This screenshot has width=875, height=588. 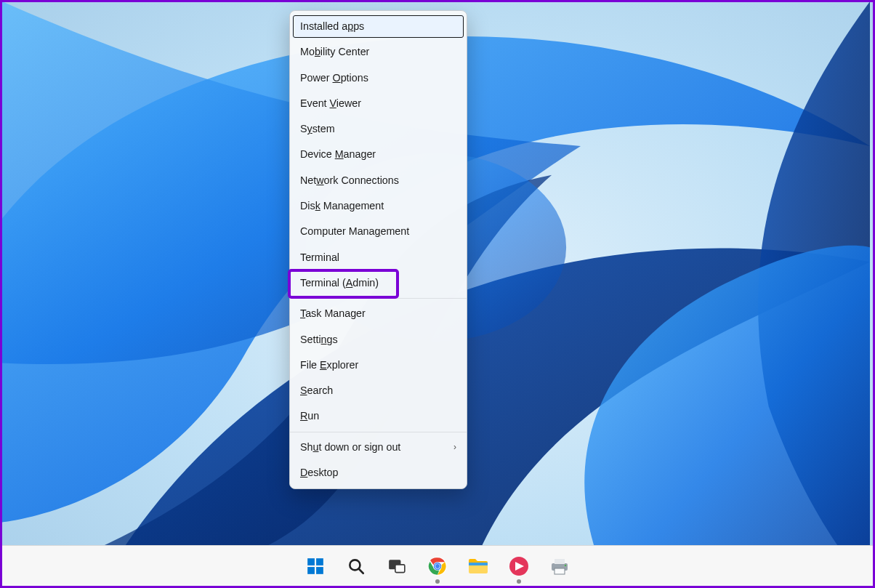 I want to click on menu-item-label: Terminal (Admin), so click(x=339, y=283).